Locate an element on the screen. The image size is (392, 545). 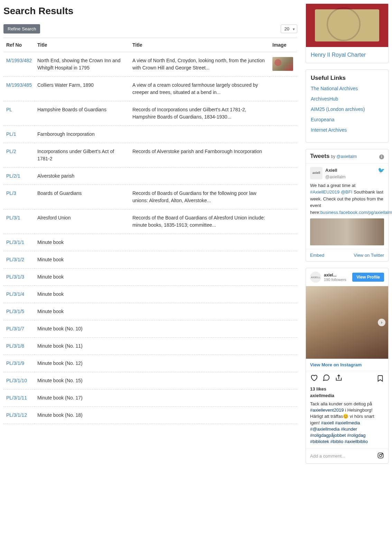
thumbnail is located at coordinates (283, 64).